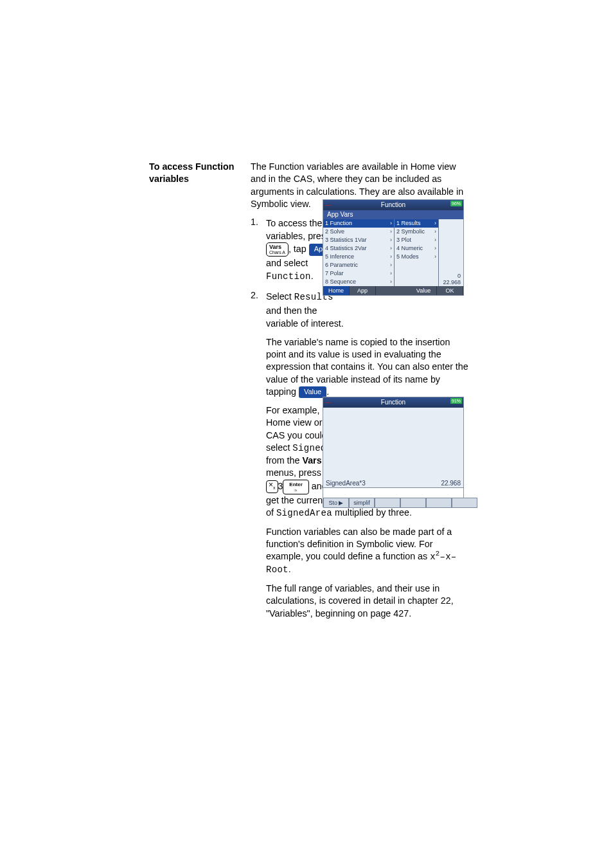 The height and width of the screenshot is (868, 613). Describe the element at coordinates (359, 265) in the screenshot. I see `menu-item-parametric: 6 Parametric›` at that location.